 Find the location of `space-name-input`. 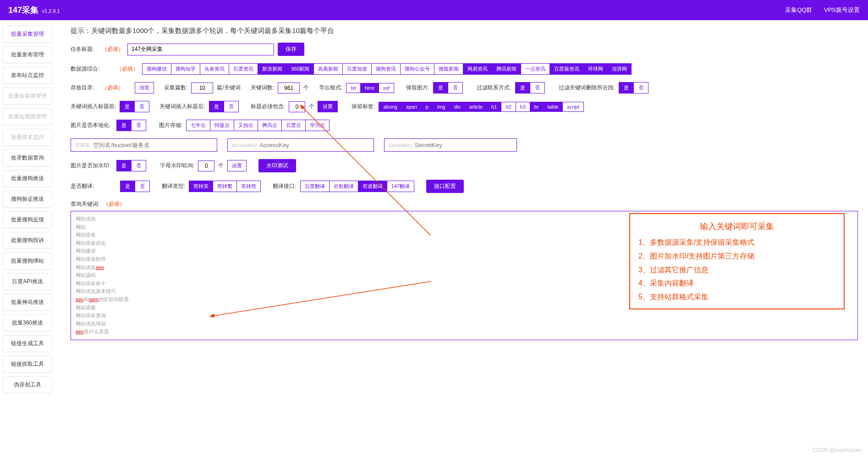

space-name-input is located at coordinates (153, 145).